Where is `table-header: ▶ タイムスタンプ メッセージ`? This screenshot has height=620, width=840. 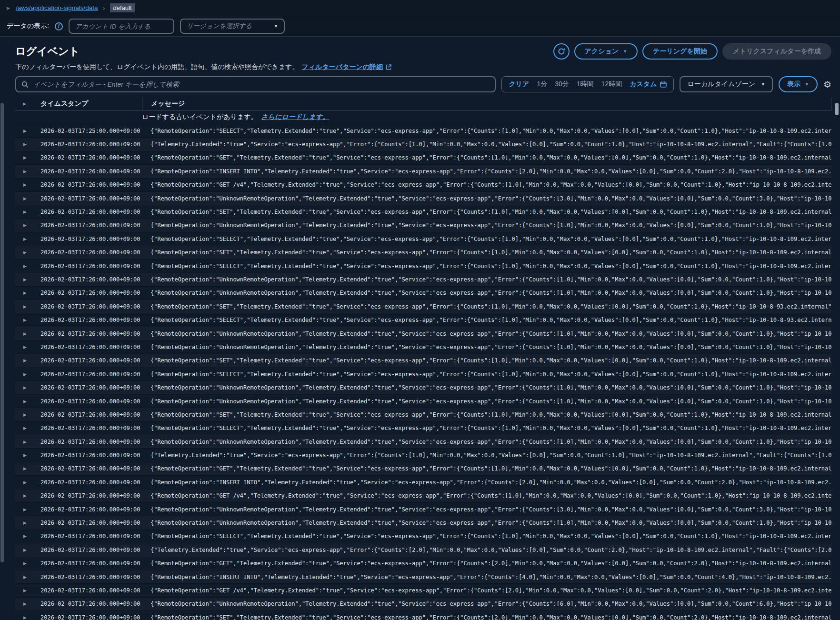
table-header: ▶ タイムスタンプ メッセージ is located at coordinates (423, 104).